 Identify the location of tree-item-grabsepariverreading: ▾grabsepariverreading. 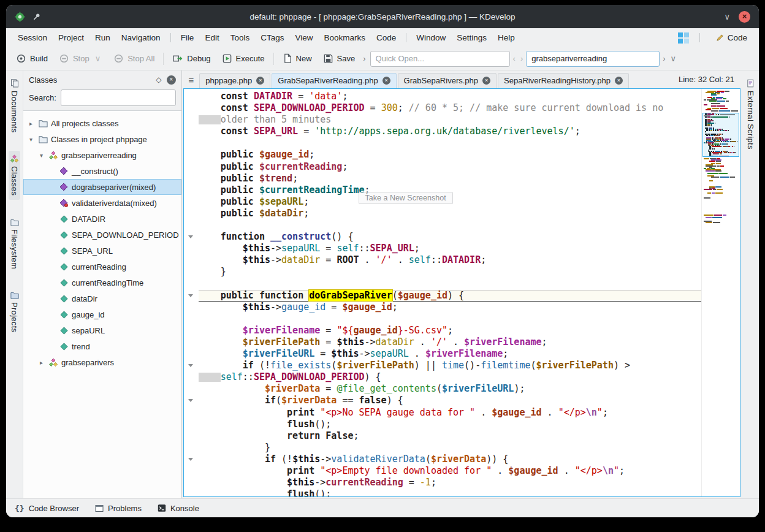
(102, 155).